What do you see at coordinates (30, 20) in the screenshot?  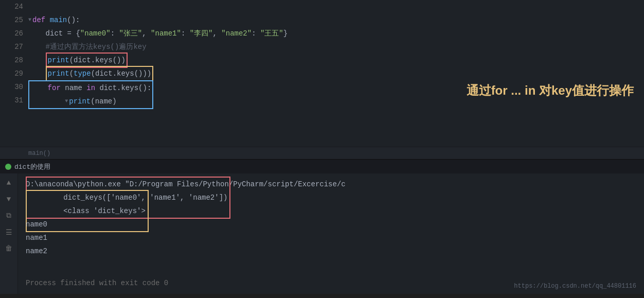 I see `fold-icon-25: ▼` at bounding box center [30, 20].